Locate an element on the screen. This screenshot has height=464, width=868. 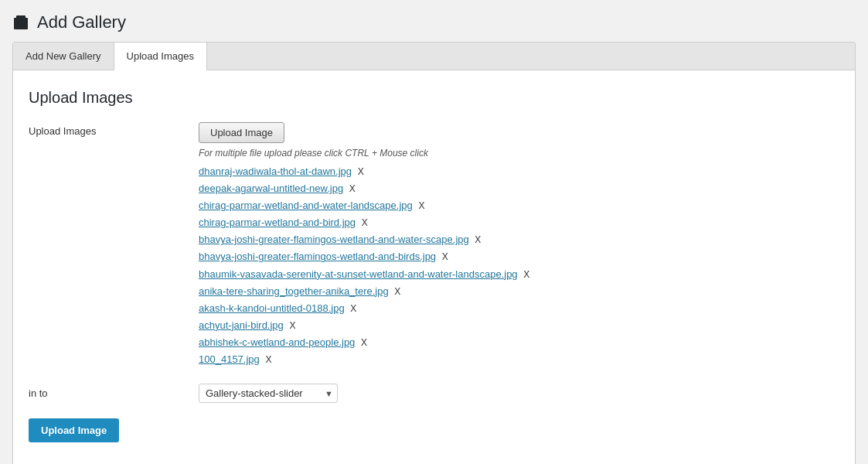
file-remove-8: X is located at coordinates (353, 309).